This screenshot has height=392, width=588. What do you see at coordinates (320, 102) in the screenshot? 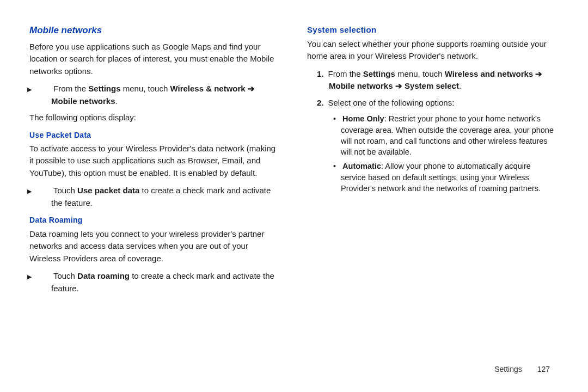
I see `step-number-2: 2.` at bounding box center [320, 102].